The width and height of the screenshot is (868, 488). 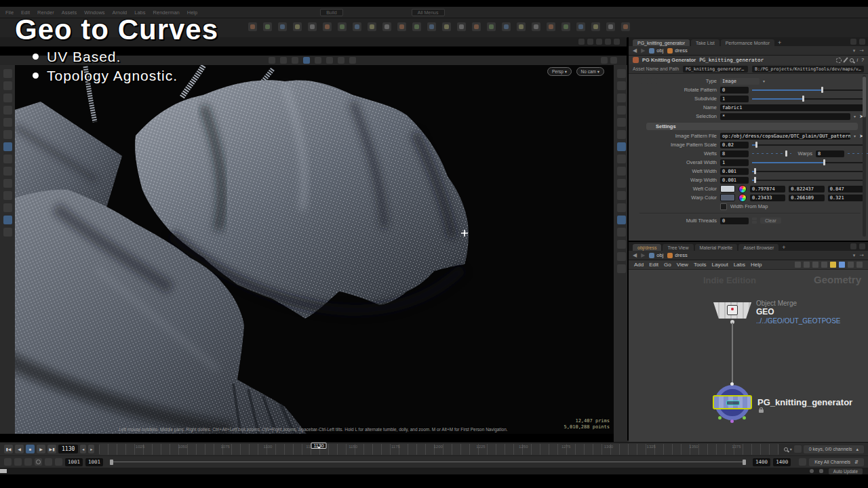 What do you see at coordinates (307, 60) in the screenshot?
I see `handles-tool-icon` at bounding box center [307, 60].